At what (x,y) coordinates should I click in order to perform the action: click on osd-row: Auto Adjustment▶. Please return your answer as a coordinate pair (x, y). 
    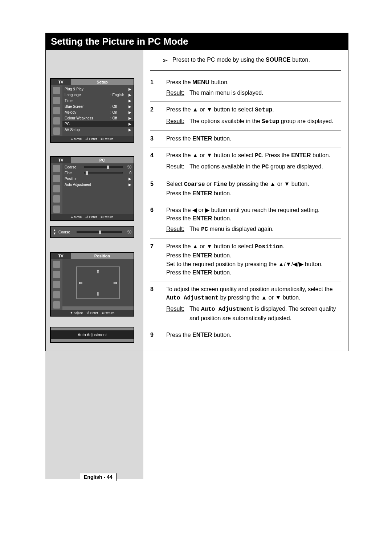
    Looking at the image, I should click on (98, 184).